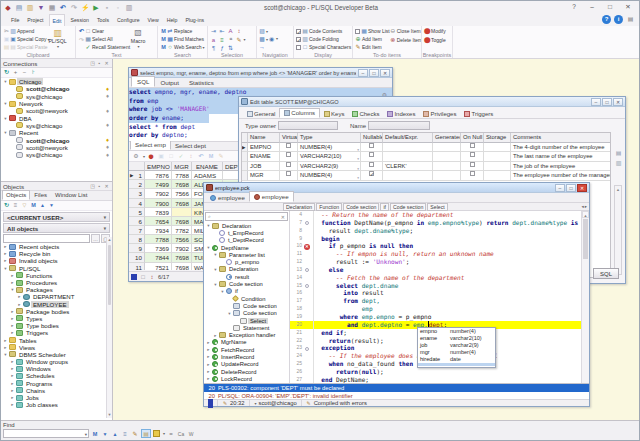 The height and width of the screenshot is (441, 640). Describe the element at coordinates (437, 207) in the screenshot. I see `breadcrumb-item: Select` at that location.